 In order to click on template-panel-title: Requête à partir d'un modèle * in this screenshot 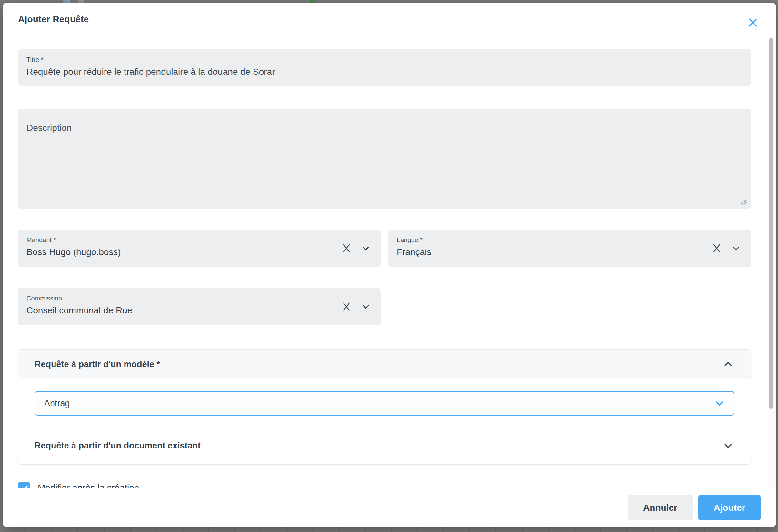, I will do `click(97, 364)`.